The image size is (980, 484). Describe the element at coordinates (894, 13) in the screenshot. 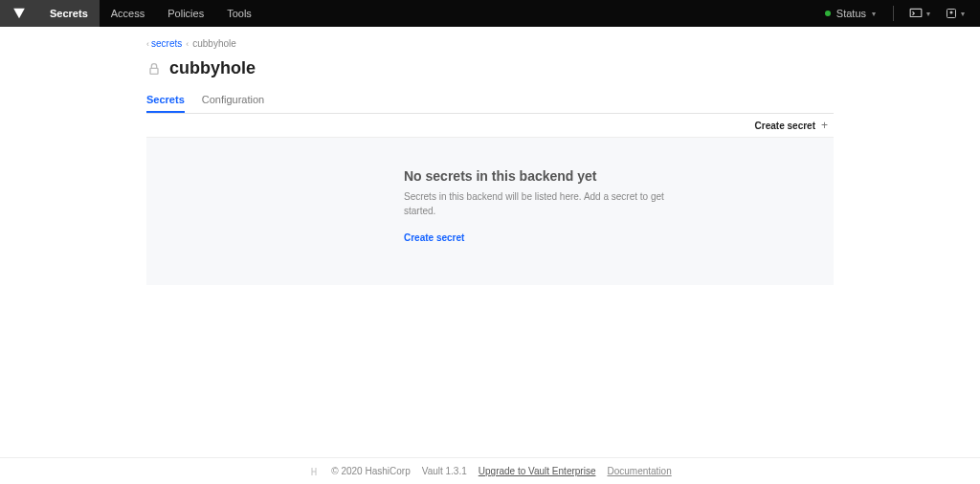

I see `nav-separator` at that location.